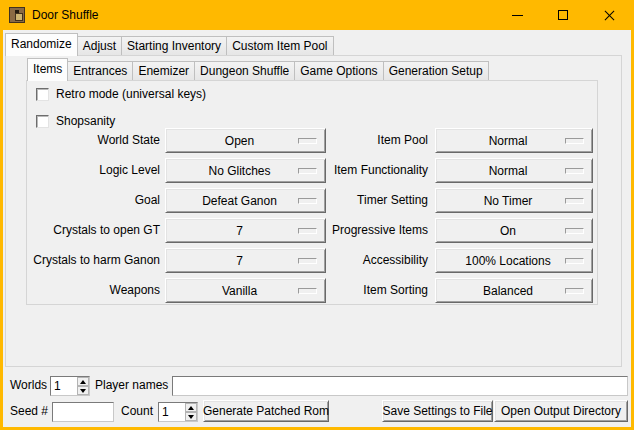 Image resolution: width=634 pixels, height=430 pixels. Describe the element at coordinates (609, 15) in the screenshot. I see `close-button` at that location.